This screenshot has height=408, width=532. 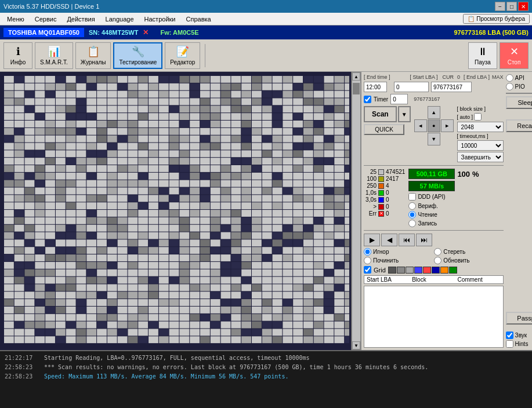 What do you see at coordinates (120, 19) in the screenshot?
I see `menu-language: Language` at bounding box center [120, 19].